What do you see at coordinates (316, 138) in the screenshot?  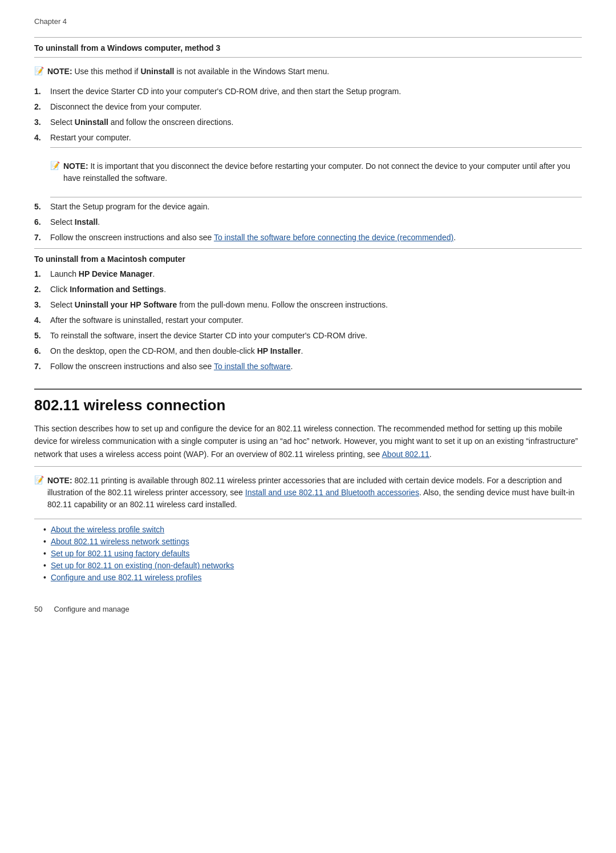 I see `step-content-4: Restart your computer.` at bounding box center [316, 138].